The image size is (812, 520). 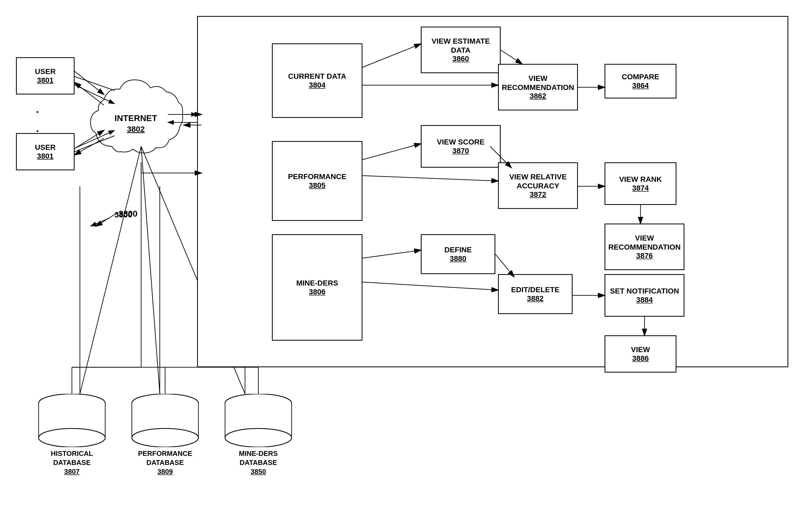 I want to click on mine-ders-db: MINE-DERS DATABASE 3850, so click(x=258, y=435).